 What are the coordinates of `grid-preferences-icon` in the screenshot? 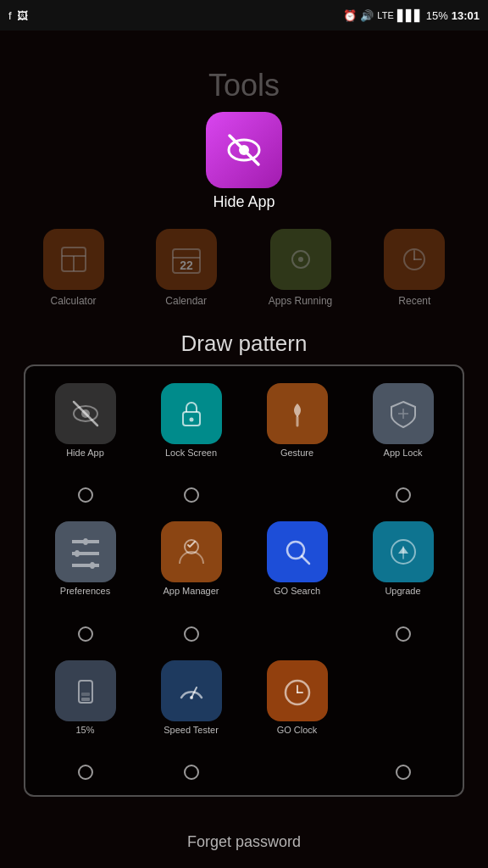 It's located at (86, 552).